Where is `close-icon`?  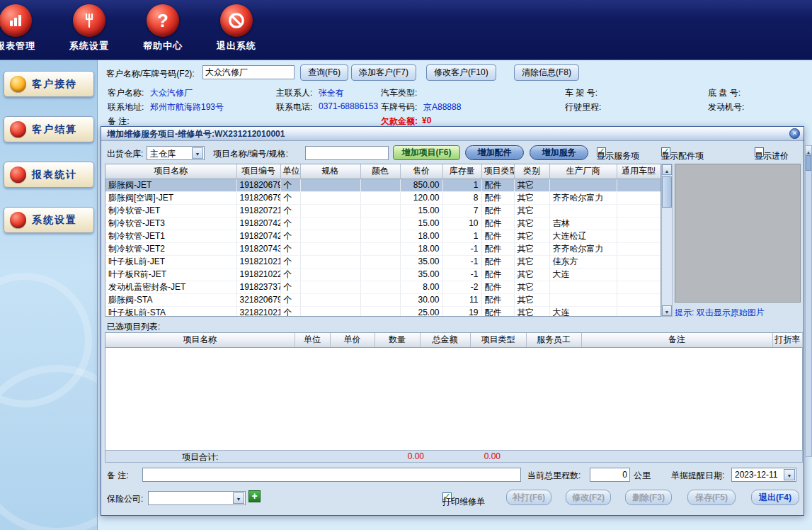 close-icon is located at coordinates (794, 133).